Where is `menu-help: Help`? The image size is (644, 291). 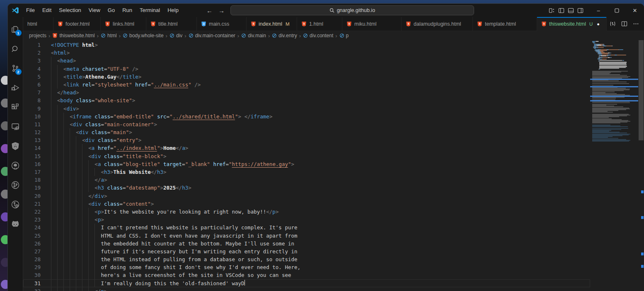
menu-help: Help is located at coordinates (173, 10).